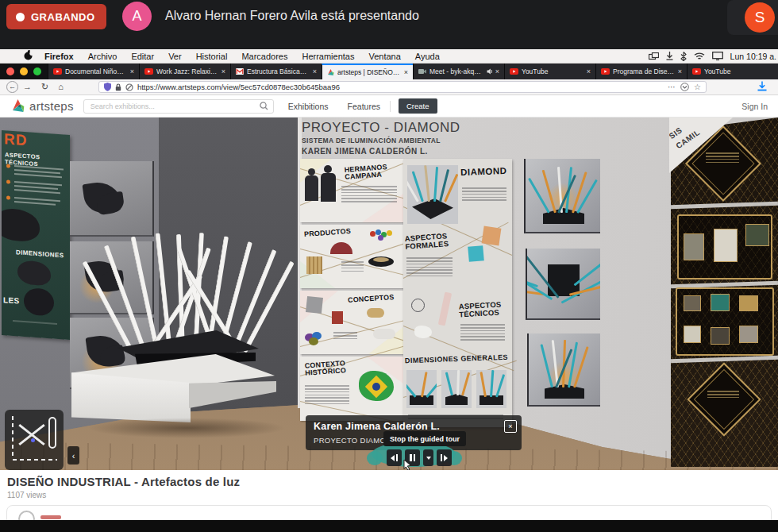  Describe the element at coordinates (341, 248) in the screenshot. I see `red-chair-image` at that location.